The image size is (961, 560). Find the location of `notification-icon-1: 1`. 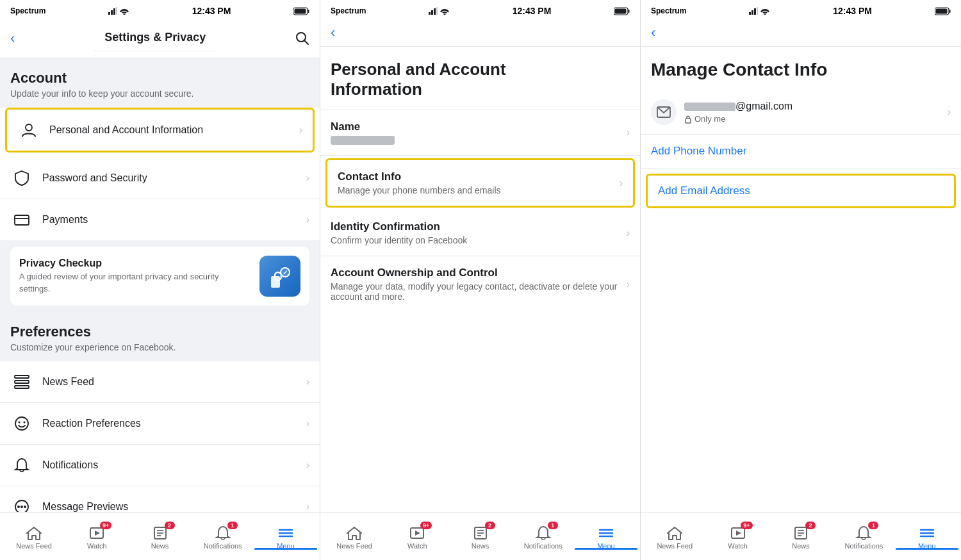

notification-icon-1: 1 is located at coordinates (223, 533).